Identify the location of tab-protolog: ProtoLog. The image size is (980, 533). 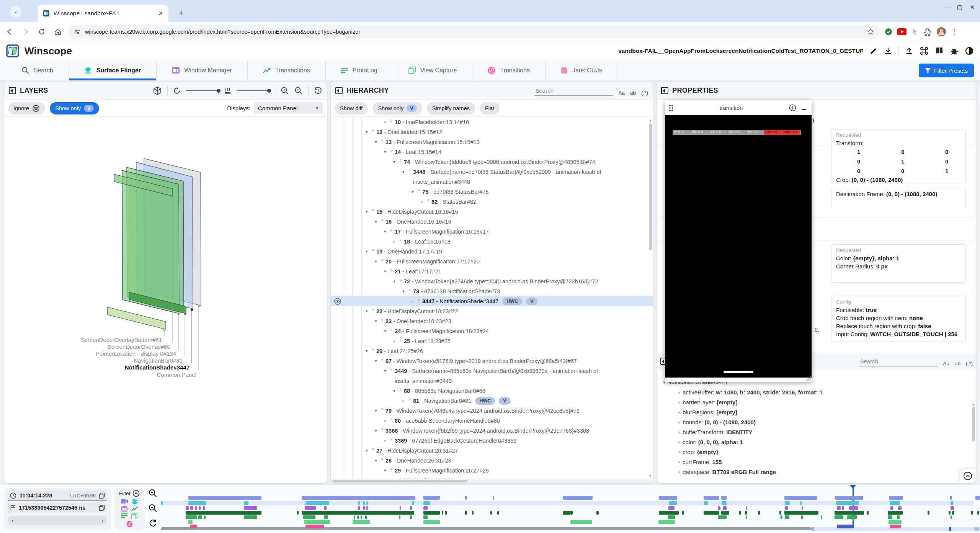
(359, 70).